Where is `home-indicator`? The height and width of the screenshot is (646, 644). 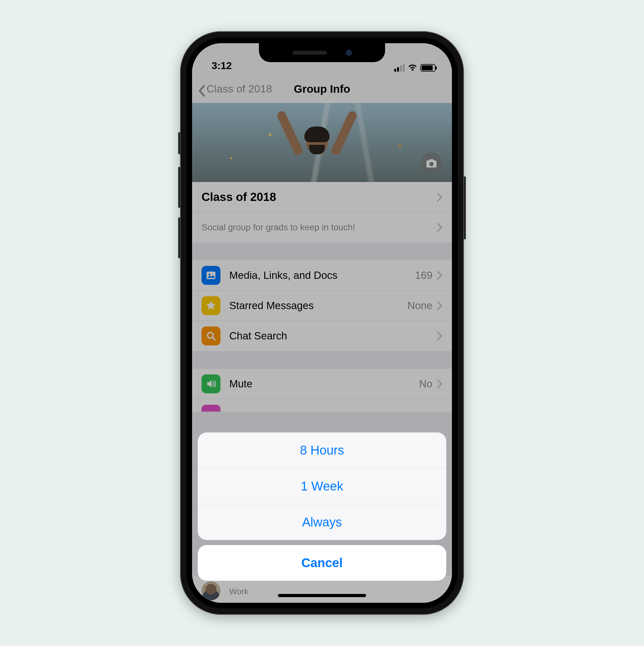 home-indicator is located at coordinates (322, 596).